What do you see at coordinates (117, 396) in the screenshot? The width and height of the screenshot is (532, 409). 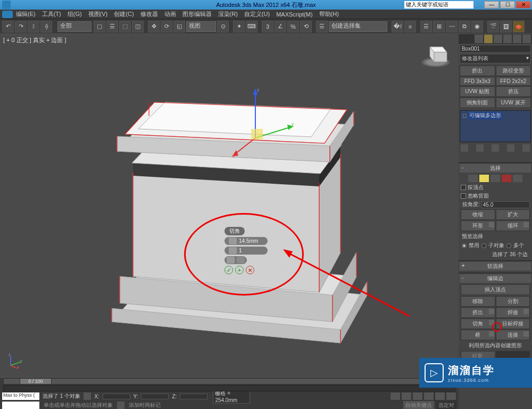 I see `x-coord-field` at bounding box center [117, 396].